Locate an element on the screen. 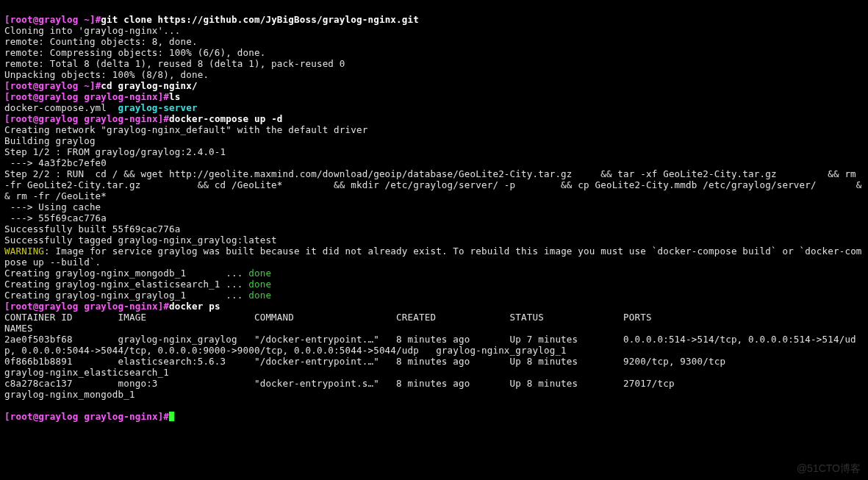  watermark: @51CTO博客 is located at coordinates (829, 469).